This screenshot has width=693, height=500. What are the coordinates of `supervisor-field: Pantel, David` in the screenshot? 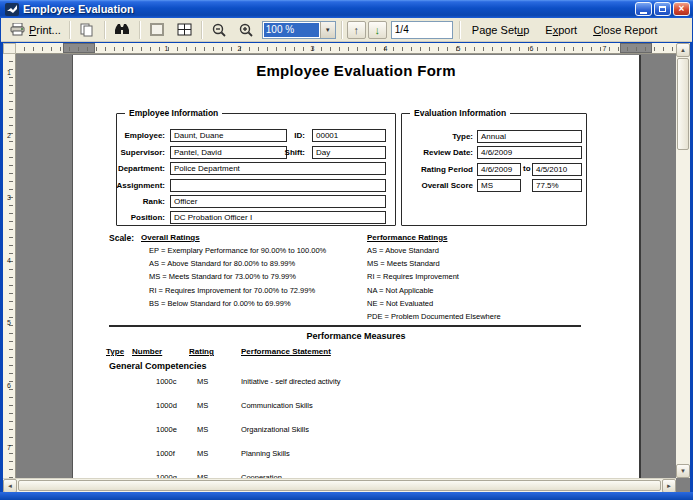 It's located at (228, 152).